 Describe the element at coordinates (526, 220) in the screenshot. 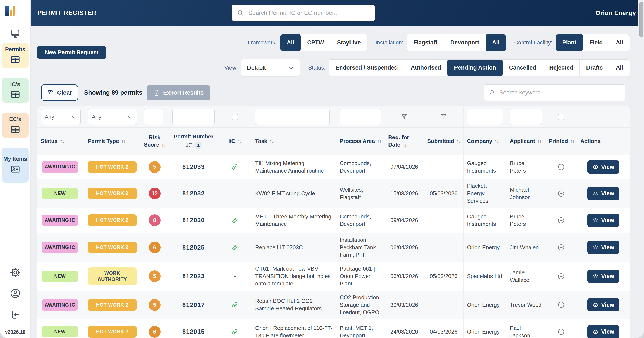

I see `applicant-text: Bruce Peters` at that location.